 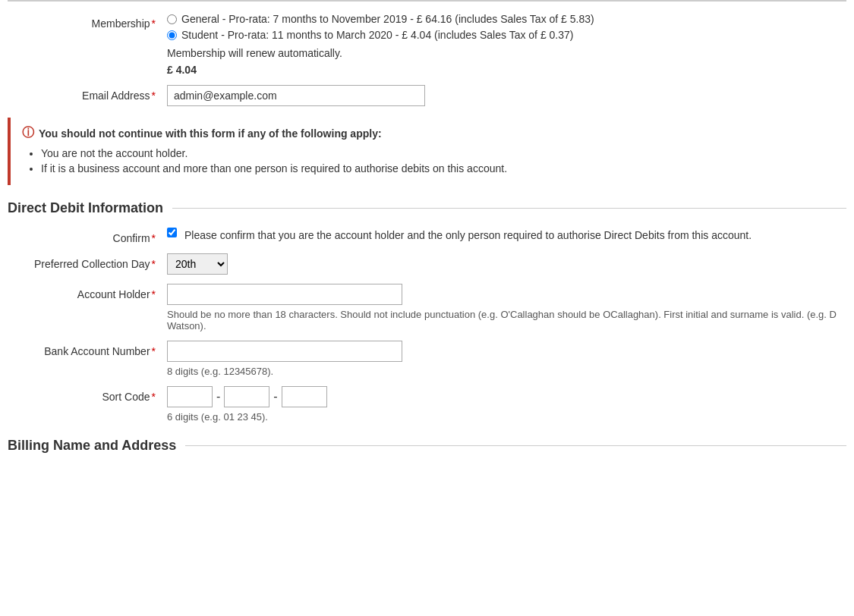 What do you see at coordinates (92, 446) in the screenshot?
I see `billing-title: Billing Name and Address` at bounding box center [92, 446].